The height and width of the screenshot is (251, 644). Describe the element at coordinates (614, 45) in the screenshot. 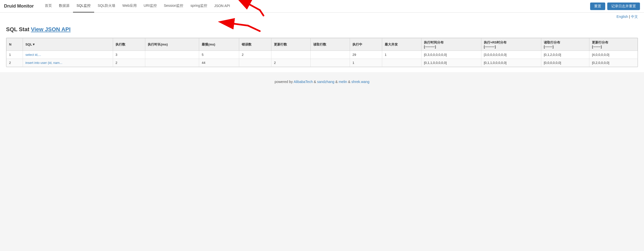

I see `col-update-row-dist: 更新行分布 [-------]` at that location.